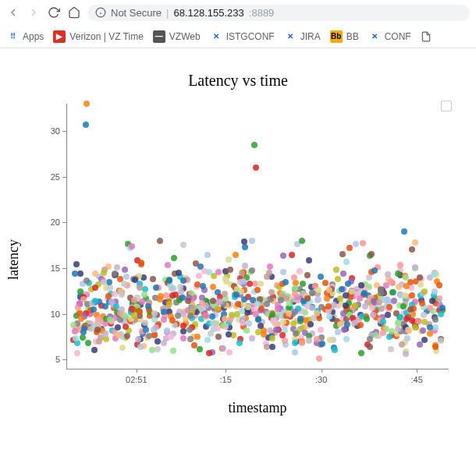 The image size is (476, 449). Describe the element at coordinates (33, 37) in the screenshot. I see `bookmark-label: Apps` at that location.